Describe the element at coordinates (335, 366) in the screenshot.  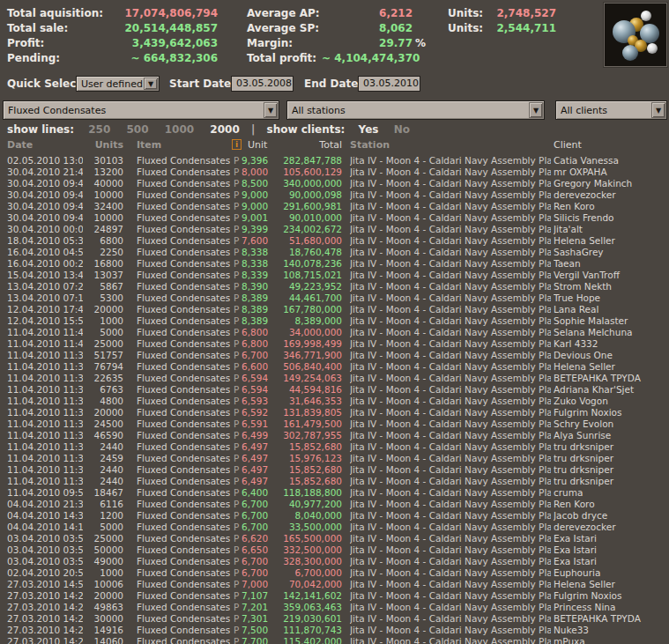
I see `table-row: 11.04.2010 11:39 76794 Fluxed Condensate…` at that location.